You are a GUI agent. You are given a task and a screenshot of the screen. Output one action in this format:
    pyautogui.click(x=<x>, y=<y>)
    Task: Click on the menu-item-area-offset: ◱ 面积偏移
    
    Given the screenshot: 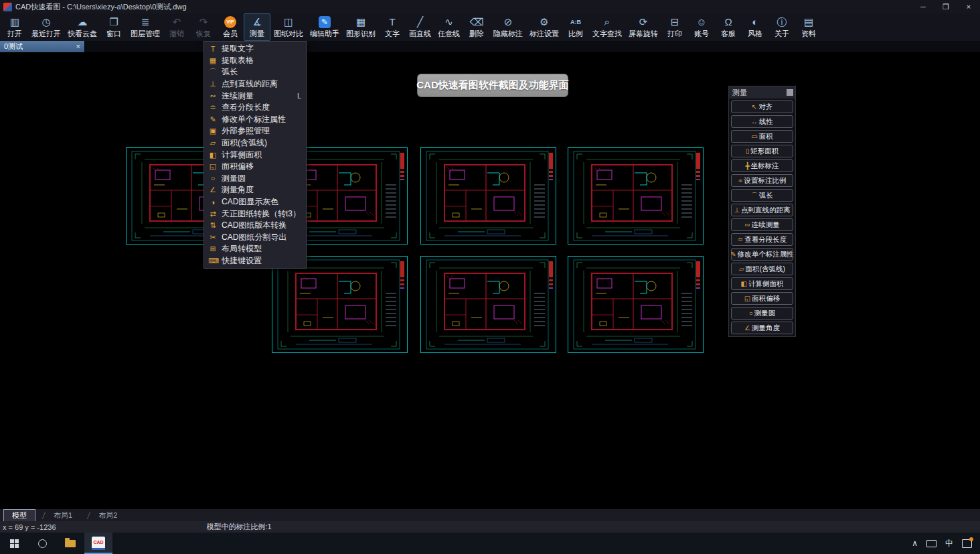 What is the action you would take?
    pyautogui.click(x=255, y=167)
    